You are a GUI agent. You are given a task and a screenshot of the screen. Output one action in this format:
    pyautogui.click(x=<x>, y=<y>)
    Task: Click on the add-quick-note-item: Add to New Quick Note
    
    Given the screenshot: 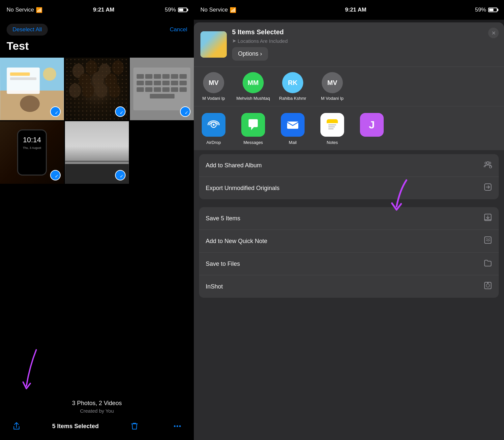 What is the action you would take?
    pyautogui.click(x=349, y=241)
    